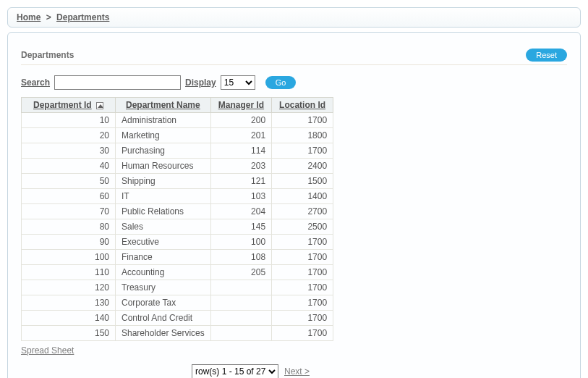 This screenshot has height=378, width=588. Describe the element at coordinates (178, 167) in the screenshot. I see `table-row: 40Human Resources2032400` at that location.